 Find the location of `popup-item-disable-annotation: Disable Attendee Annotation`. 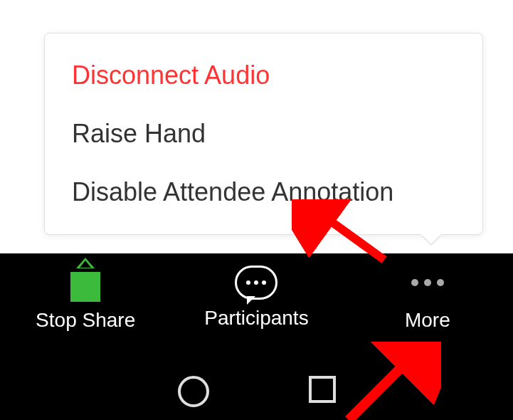

popup-item-disable-annotation: Disable Attendee Annotation is located at coordinates (263, 192).